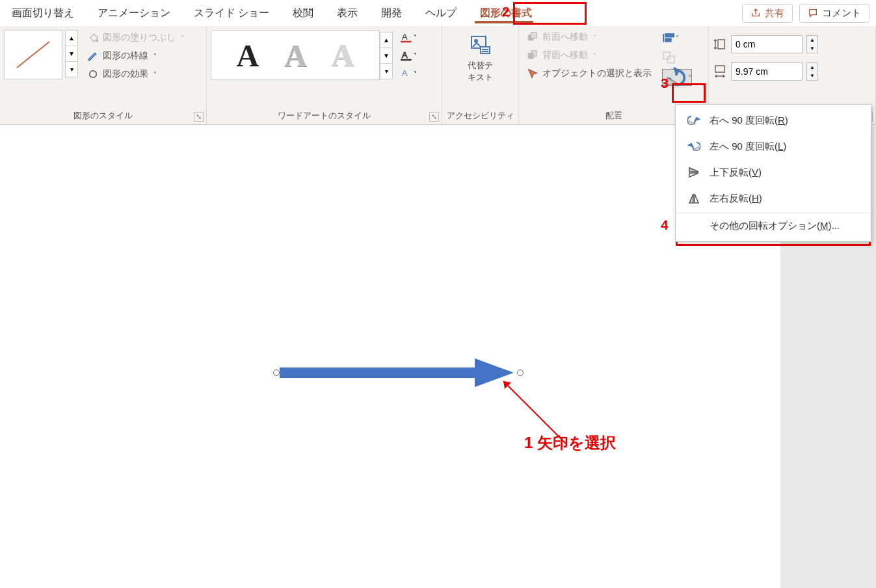  Describe the element at coordinates (386, 56) in the screenshot. I see `wordart-gallery-down: ▼` at that location.